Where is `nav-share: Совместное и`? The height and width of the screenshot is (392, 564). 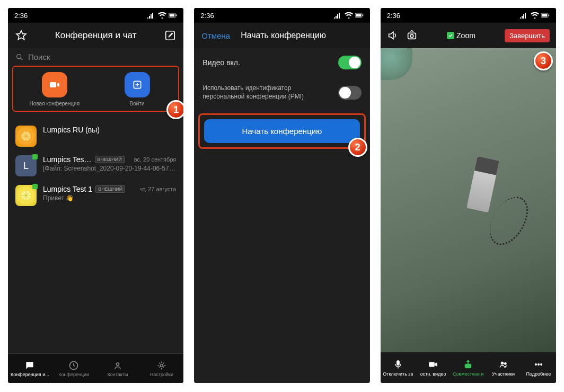
nav-share: Совместное и is located at coordinates (468, 368).